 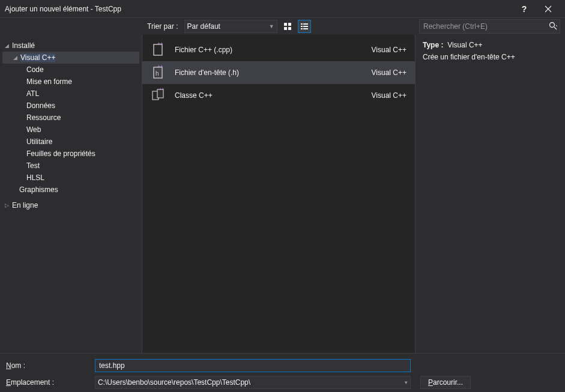 I want to click on cpp-class-icon: ++, so click(x=159, y=95).